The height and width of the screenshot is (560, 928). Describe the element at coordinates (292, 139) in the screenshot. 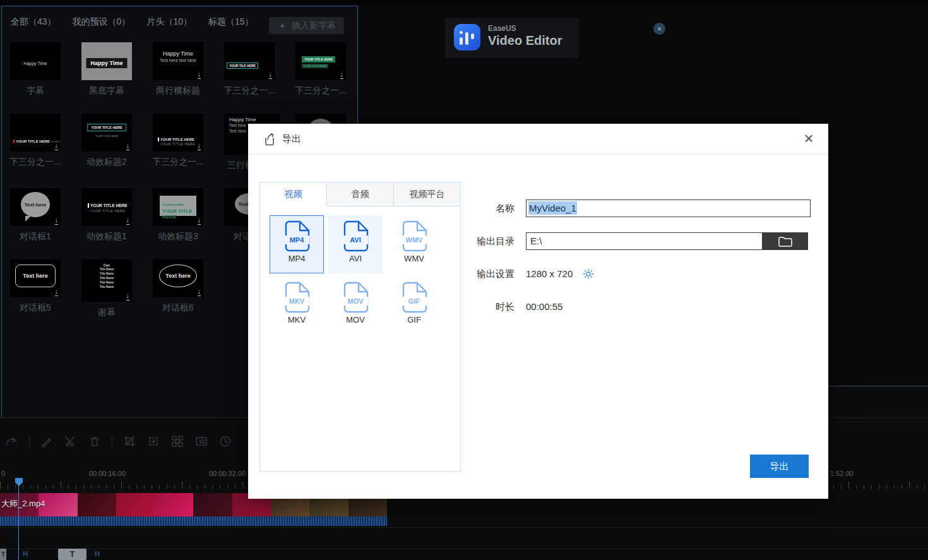

I see `dialog-title: 导出` at that location.